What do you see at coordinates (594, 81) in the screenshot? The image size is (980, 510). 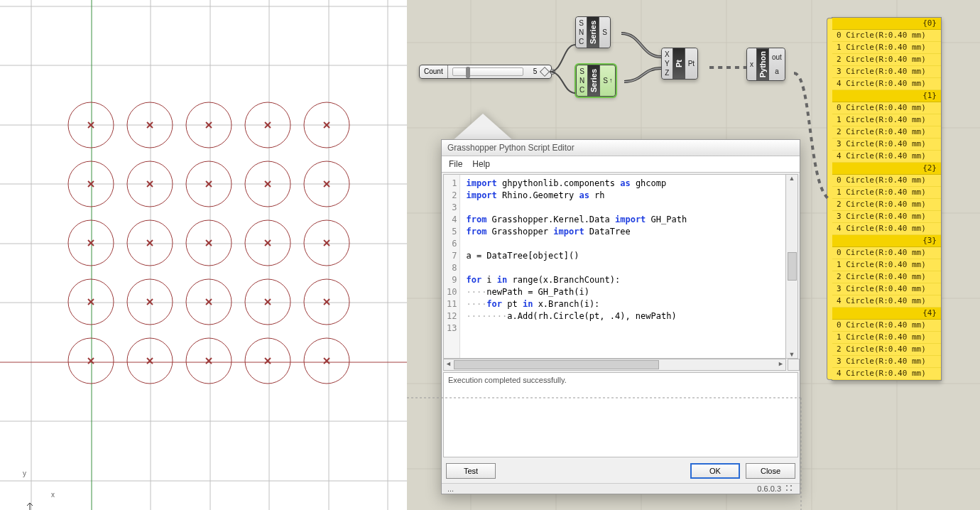 I see `series2-label: Series` at bounding box center [594, 81].